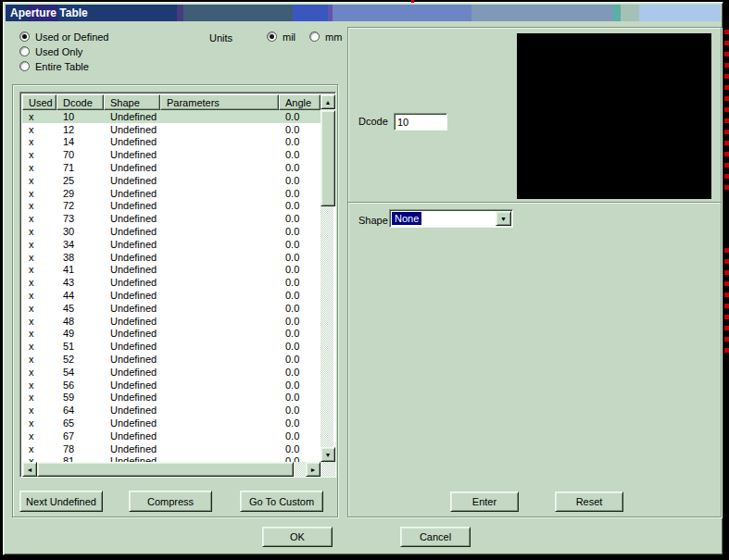 The image size is (729, 560). Describe the element at coordinates (220, 102) in the screenshot. I see `column-header-parameters: Parameters` at that location.